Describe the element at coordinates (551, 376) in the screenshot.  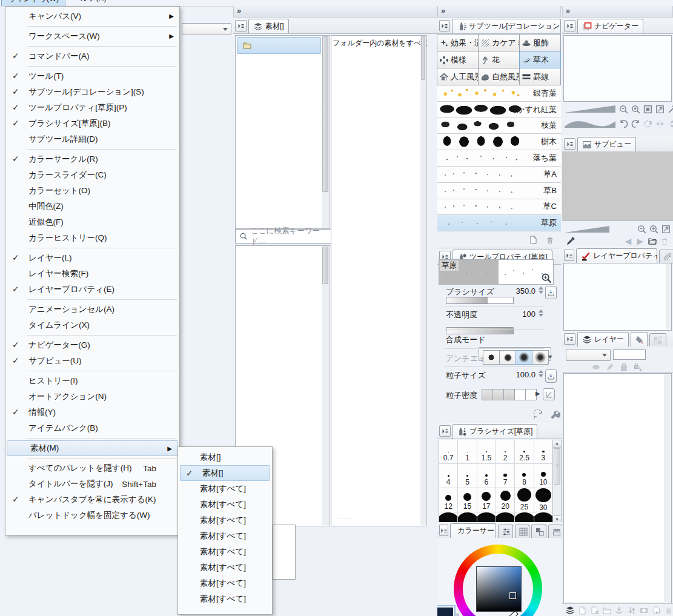
I see `particle-size-source-button` at that location.